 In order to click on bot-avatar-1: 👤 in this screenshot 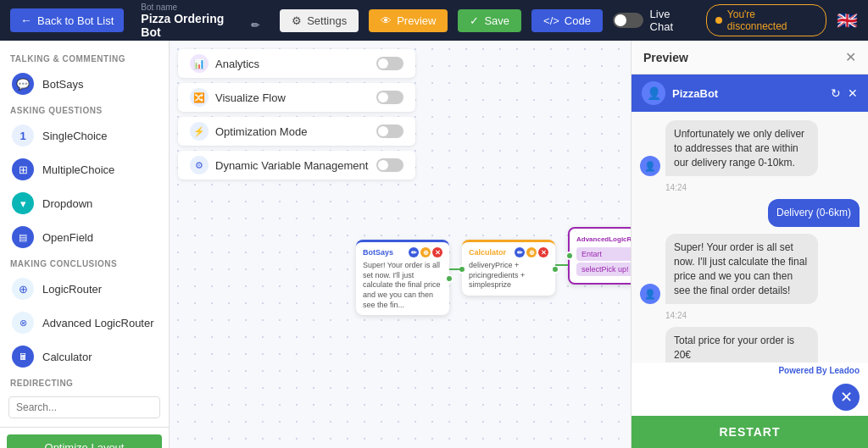, I will do `click(650, 166)`.